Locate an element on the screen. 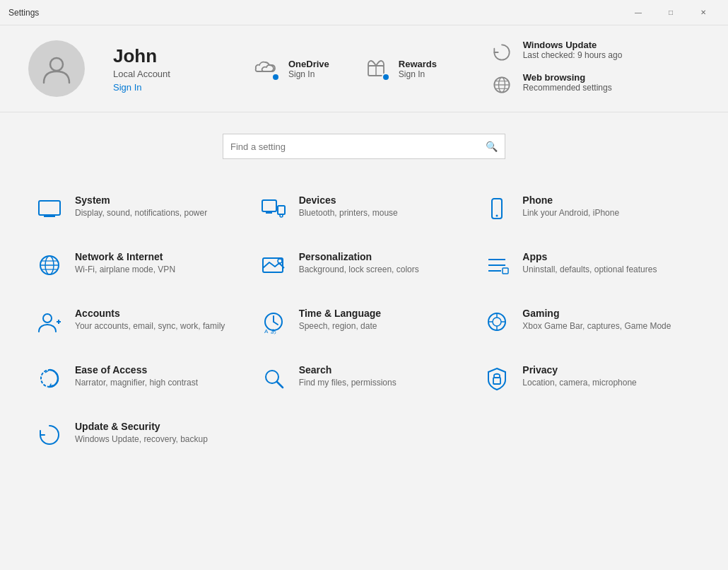 The width and height of the screenshot is (728, 570). windows-update-name: Windows Update is located at coordinates (573, 45).